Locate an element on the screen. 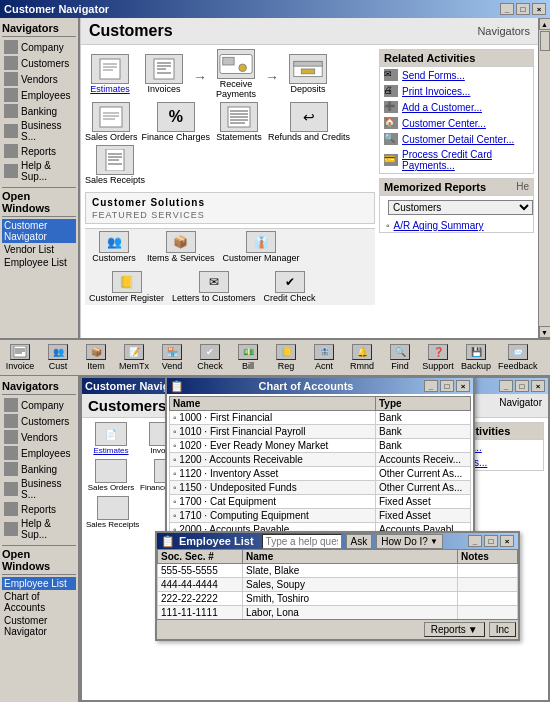  credit-check-icon: ✔ Credit Check is located at coordinates (290, 287).